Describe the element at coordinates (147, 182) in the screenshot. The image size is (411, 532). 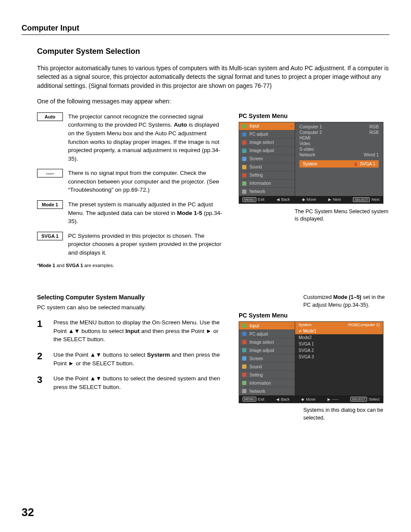
I see `definition-text: There is no signal input from the comput…` at that location.